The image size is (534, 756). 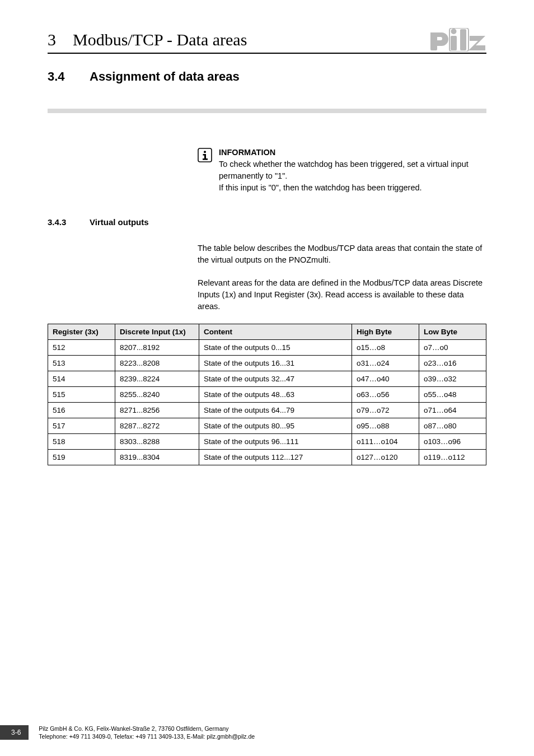 I want to click on divider-bar, so click(x=267, y=111).